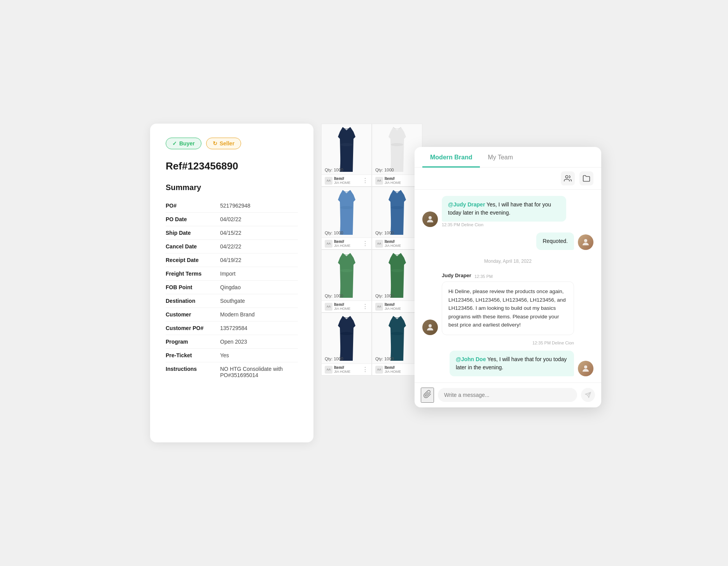 The height and width of the screenshot is (566, 728). What do you see at coordinates (555, 241) in the screenshot?
I see `msg-2-content: Requoted.` at bounding box center [555, 241].